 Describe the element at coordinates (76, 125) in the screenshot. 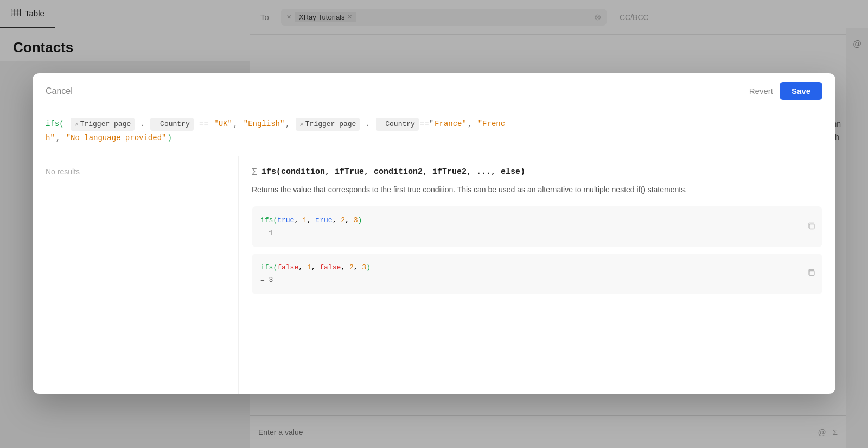

I see `arrow-up-right-icon-1: ↗` at that location.